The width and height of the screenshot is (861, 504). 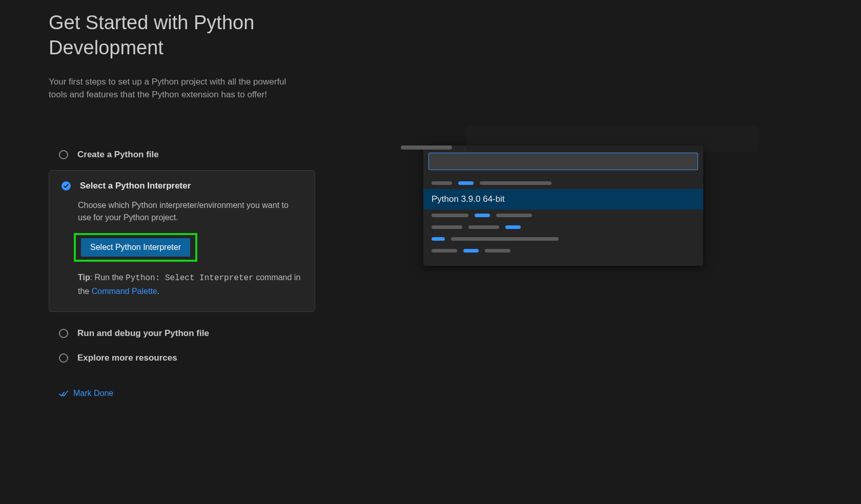 What do you see at coordinates (563, 161) in the screenshot?
I see `illustration-dropdown-input` at bounding box center [563, 161].